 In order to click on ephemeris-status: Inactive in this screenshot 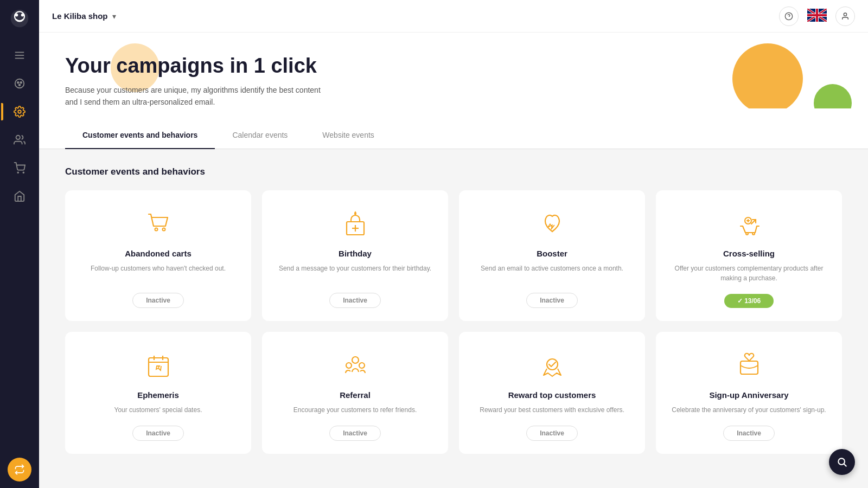, I will do `click(158, 433)`.